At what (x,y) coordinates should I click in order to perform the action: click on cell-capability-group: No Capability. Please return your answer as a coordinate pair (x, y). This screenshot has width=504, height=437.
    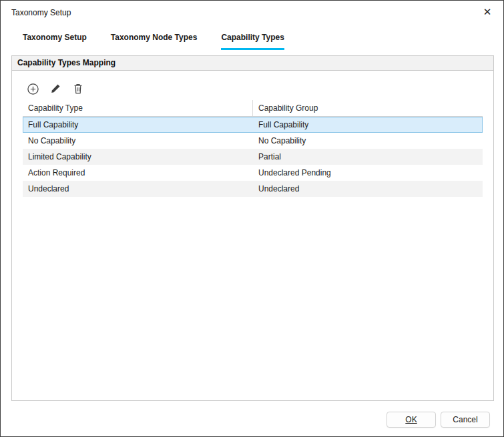
    Looking at the image, I should click on (368, 141).